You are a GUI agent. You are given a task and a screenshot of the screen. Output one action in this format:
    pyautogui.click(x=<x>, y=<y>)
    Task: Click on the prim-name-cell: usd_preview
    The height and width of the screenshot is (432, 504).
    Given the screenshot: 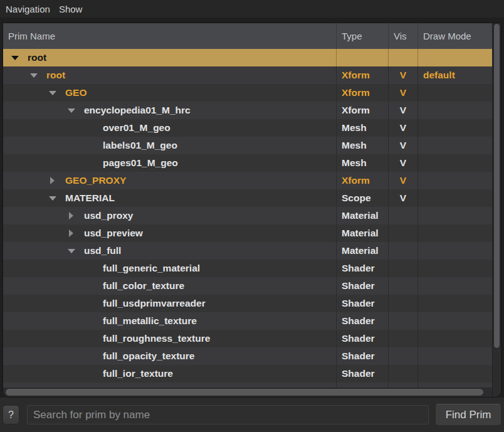 What is the action you would take?
    pyautogui.click(x=169, y=233)
    